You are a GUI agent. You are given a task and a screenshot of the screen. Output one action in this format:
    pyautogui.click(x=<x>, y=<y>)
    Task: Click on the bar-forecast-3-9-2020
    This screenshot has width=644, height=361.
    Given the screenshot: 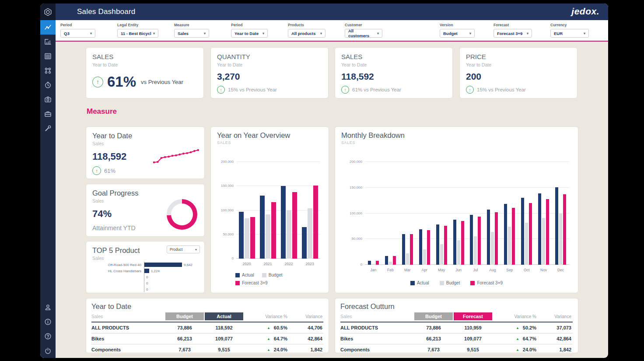 What is the action you would take?
    pyautogui.click(x=253, y=238)
    